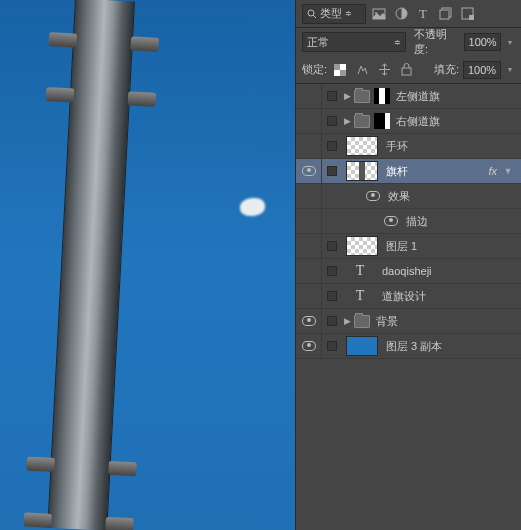 This screenshot has width=521, height=530. What do you see at coordinates (448, 246) in the screenshot?
I see `layer-name: 图层 1` at bounding box center [448, 246].